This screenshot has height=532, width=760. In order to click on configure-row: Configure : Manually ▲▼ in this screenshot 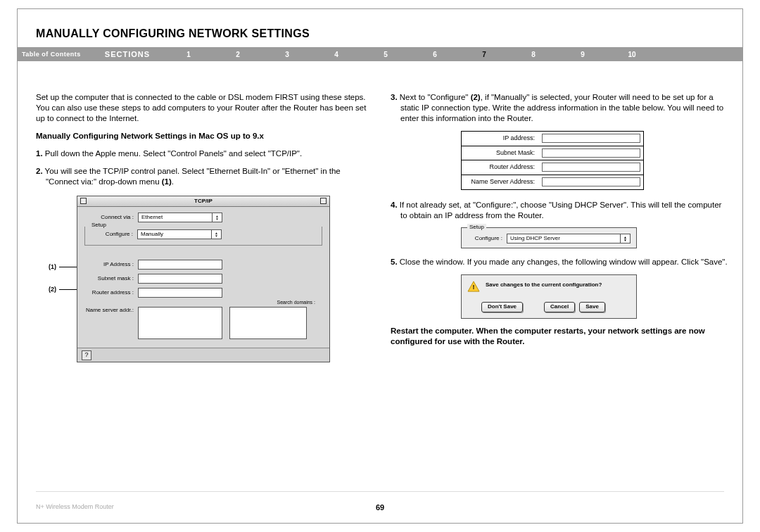, I will do `click(203, 234)`.